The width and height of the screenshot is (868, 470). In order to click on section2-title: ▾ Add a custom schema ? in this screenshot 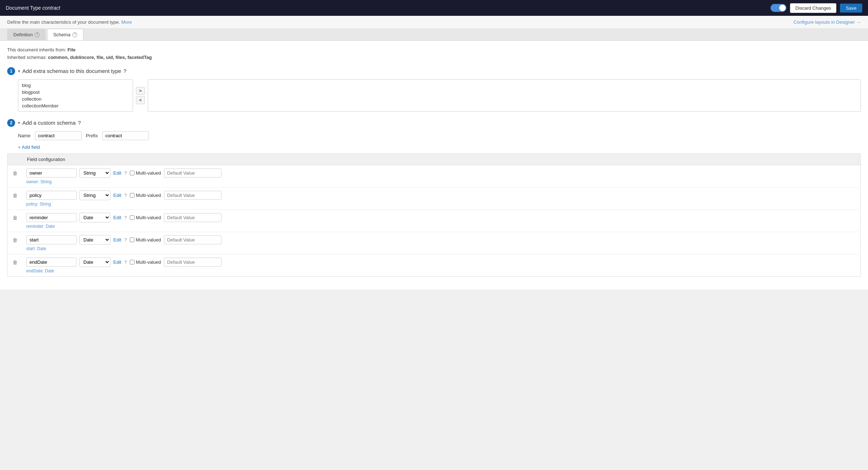, I will do `click(50, 123)`.